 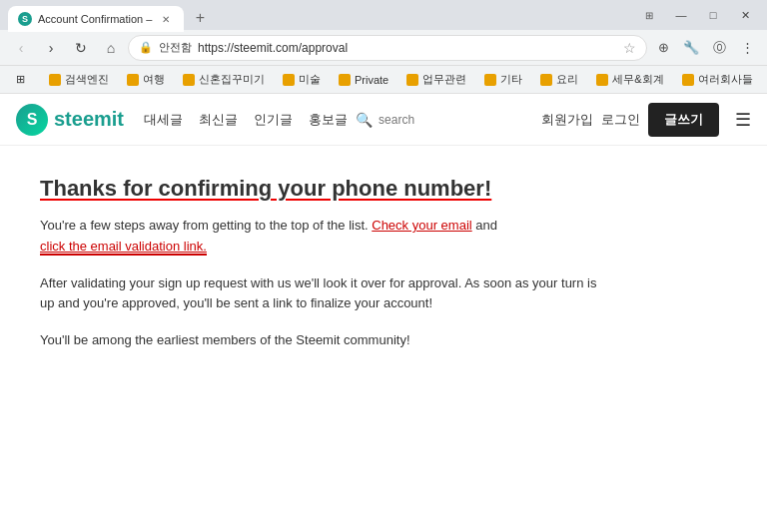 I want to click on paragraph-2: After validating your sign up request wi…, so click(x=320, y=294).